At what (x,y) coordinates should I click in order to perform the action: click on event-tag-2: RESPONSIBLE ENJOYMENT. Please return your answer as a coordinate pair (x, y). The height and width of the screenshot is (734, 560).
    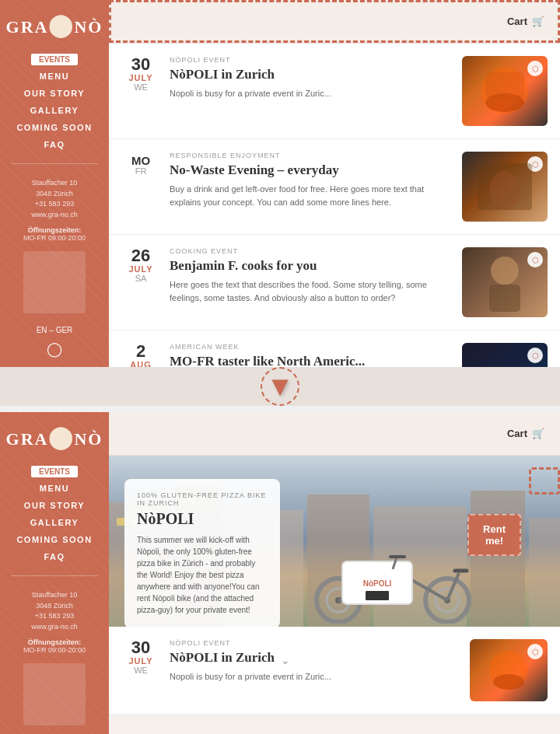
    Looking at the image, I should click on (311, 156).